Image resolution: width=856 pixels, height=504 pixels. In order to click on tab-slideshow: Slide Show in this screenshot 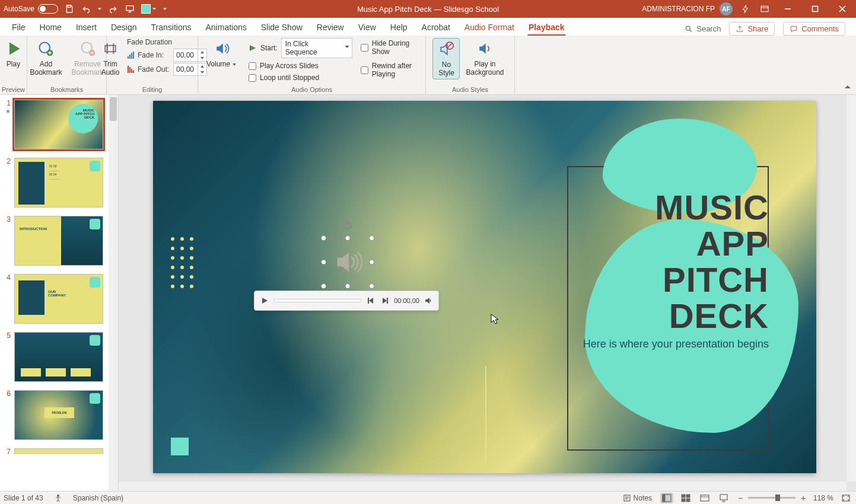, I will do `click(282, 27)`.